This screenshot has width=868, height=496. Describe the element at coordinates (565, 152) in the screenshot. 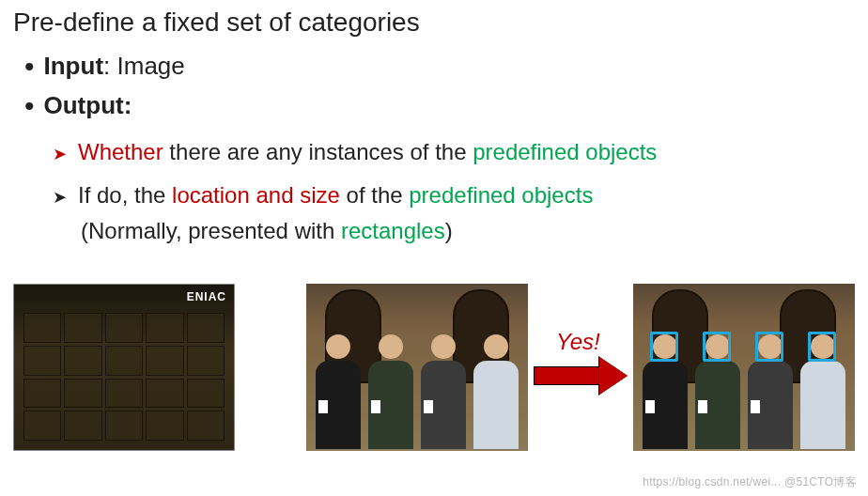

I see `word-predefined-1: predefined objects` at that location.